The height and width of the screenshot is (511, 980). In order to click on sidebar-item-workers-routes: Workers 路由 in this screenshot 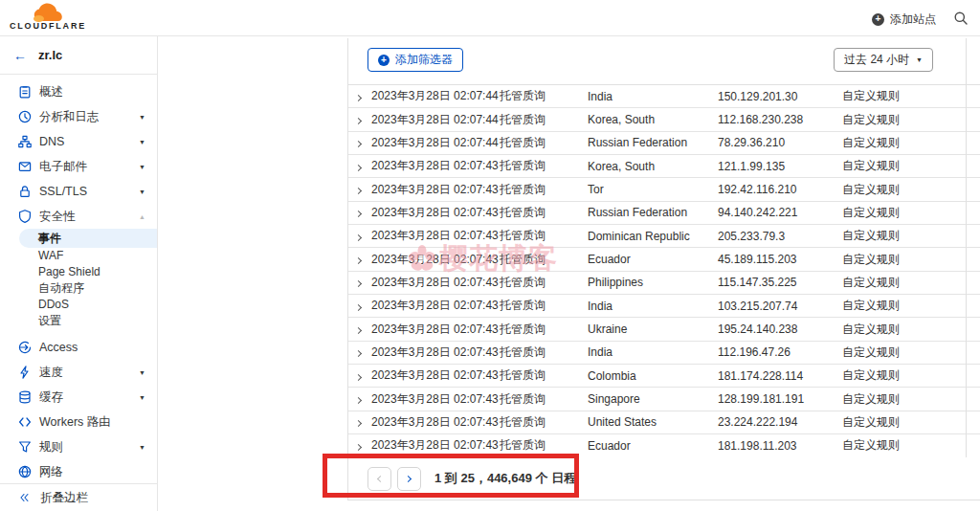, I will do `click(78, 422)`.